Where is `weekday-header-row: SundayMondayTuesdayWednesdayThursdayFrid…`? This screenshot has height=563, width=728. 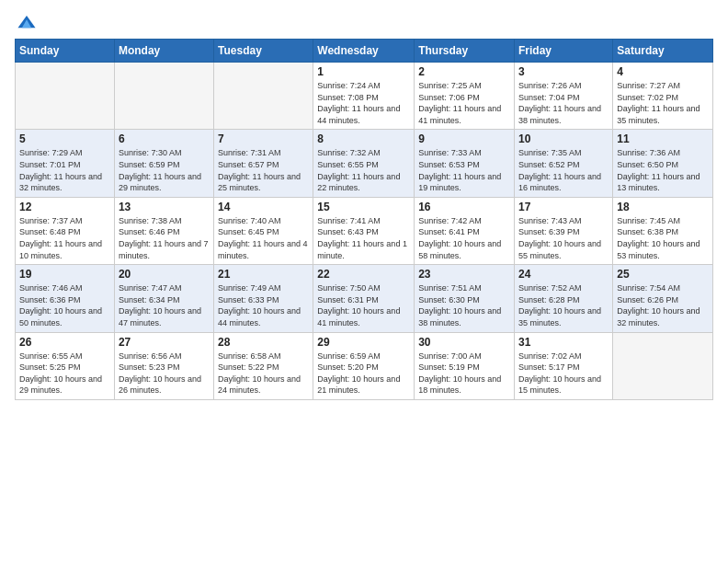
weekday-header-row: SundayMondayTuesdayWednesdayThursdayFrid… is located at coordinates (364, 52).